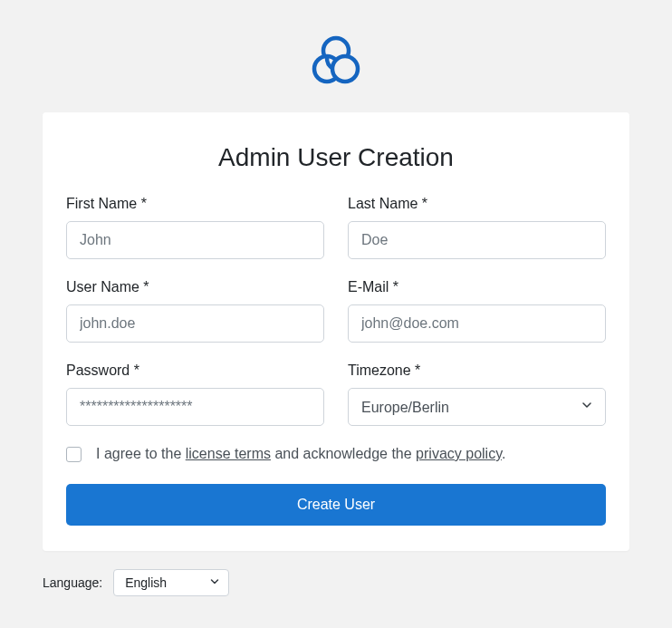  Describe the element at coordinates (196, 204) in the screenshot. I see `first-name-label: First Name *` at that location.